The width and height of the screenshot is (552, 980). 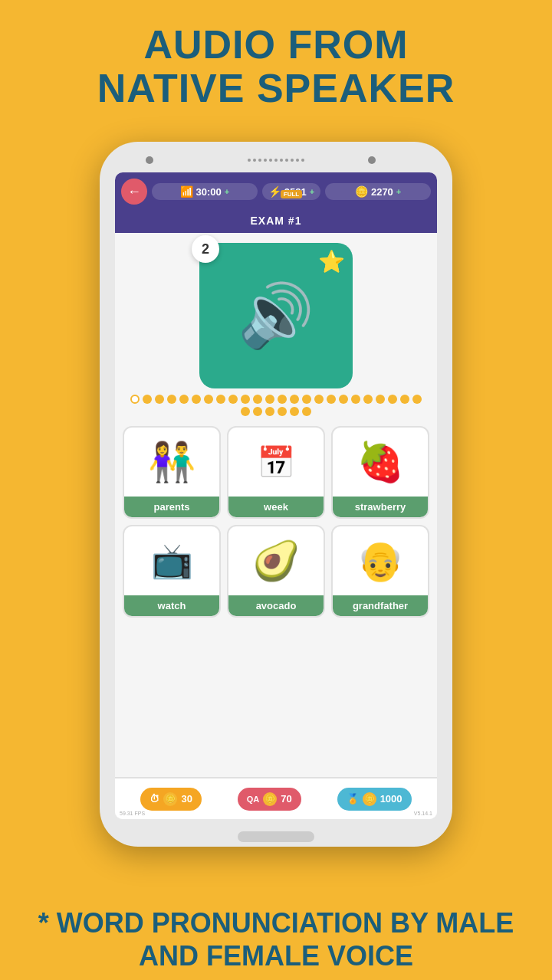 I want to click on timer-btn-icon: ⏱, so click(x=155, y=798).